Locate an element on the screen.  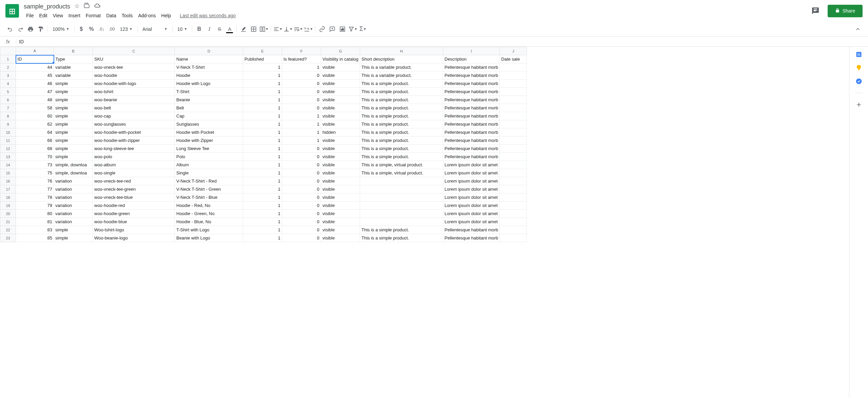
cell-B5: simple is located at coordinates (73, 92).